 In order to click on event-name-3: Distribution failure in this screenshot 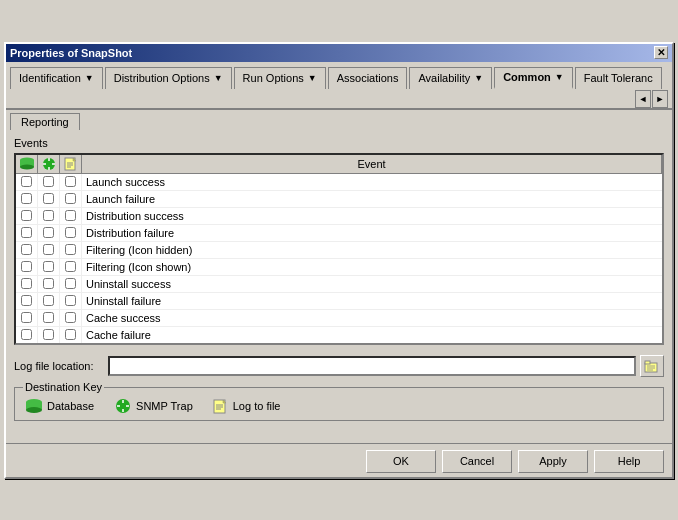, I will do `click(372, 233)`.